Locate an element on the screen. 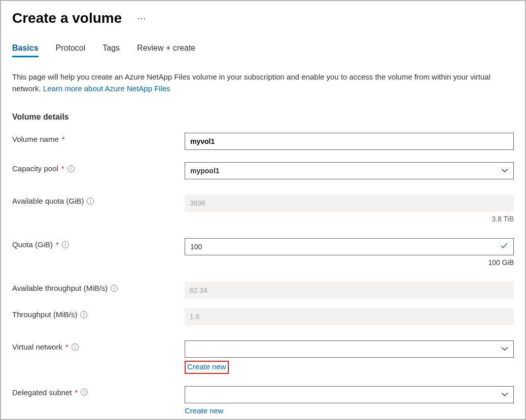 This screenshot has width=526, height=420. vnet-create-new-link: Create new is located at coordinates (207, 367).